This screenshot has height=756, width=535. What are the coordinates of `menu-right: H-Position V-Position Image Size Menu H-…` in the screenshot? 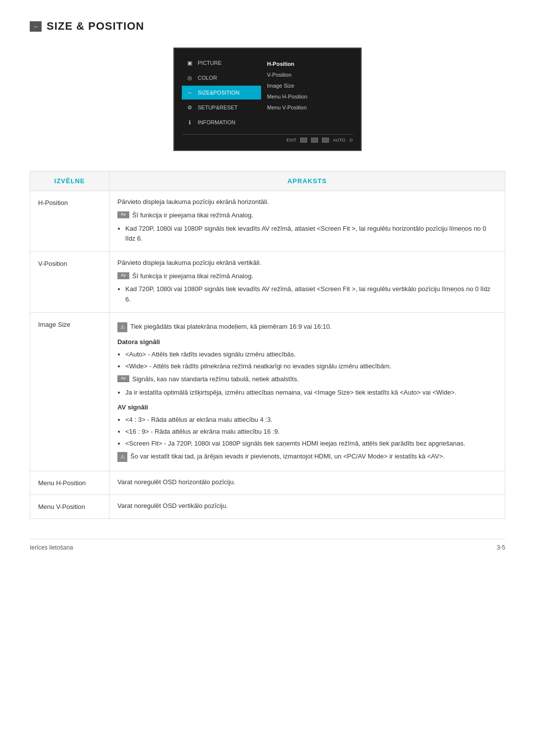 It's located at (307, 93).